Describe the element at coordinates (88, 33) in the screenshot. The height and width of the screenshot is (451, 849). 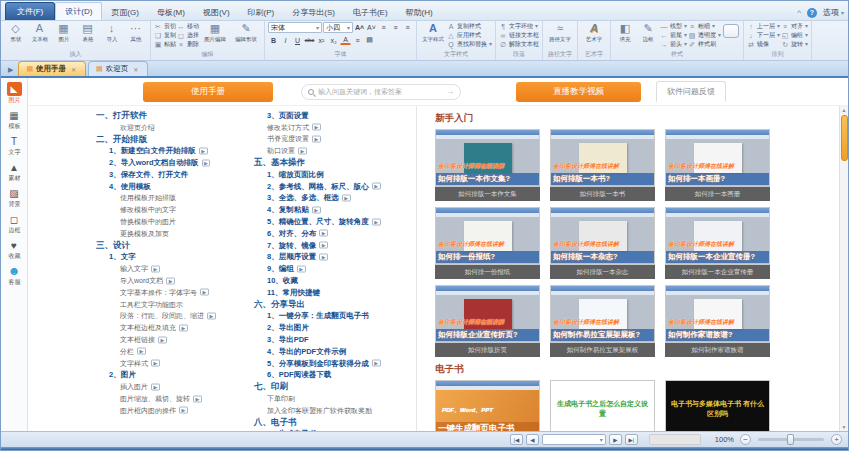
I see `insert-table-button: ▤表格` at that location.